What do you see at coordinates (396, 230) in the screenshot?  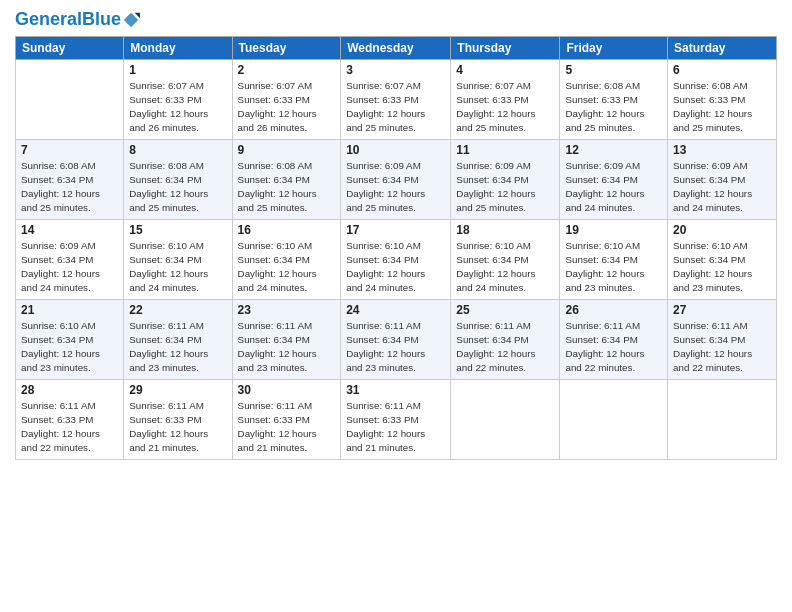 I see `day-number: 17` at bounding box center [396, 230].